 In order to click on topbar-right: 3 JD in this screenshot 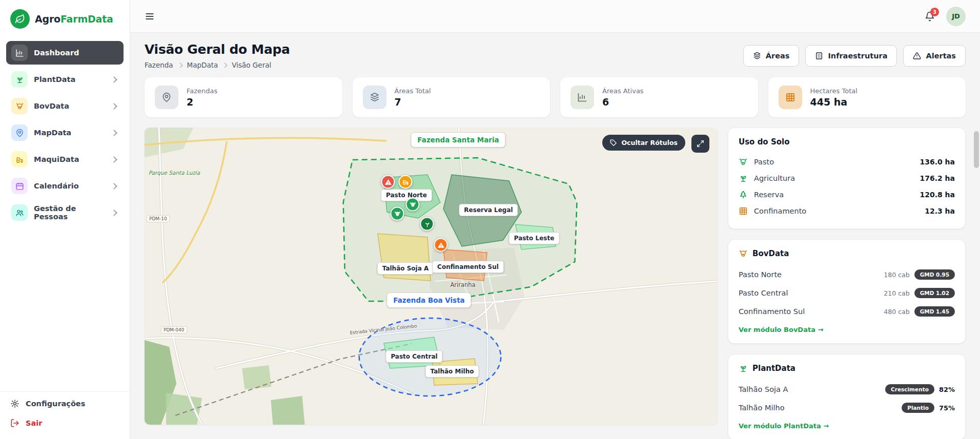, I will do `click(945, 16)`.